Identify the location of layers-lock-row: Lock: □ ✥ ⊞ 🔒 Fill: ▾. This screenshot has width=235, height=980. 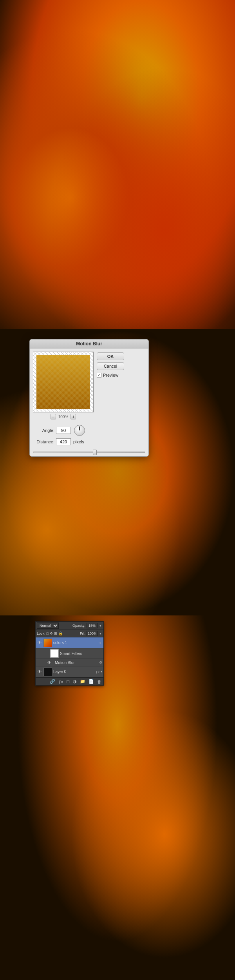
(70, 633).